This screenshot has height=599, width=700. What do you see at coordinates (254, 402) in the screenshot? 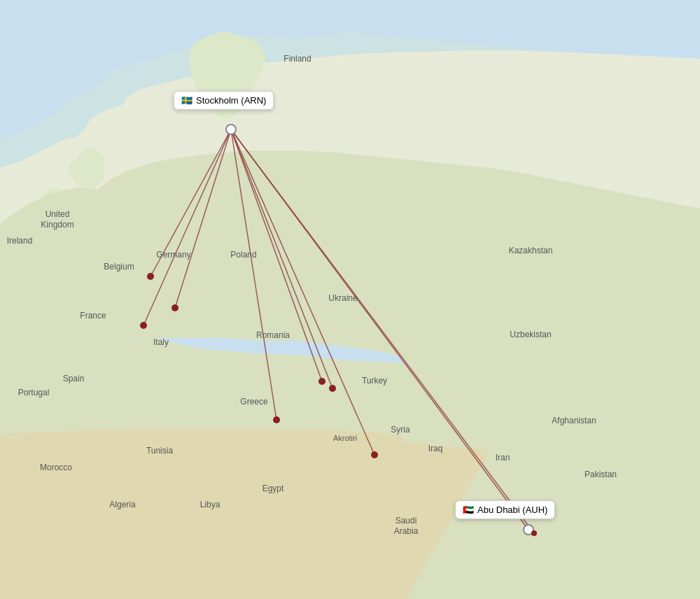
I see `greece-label: Greece` at bounding box center [254, 402].